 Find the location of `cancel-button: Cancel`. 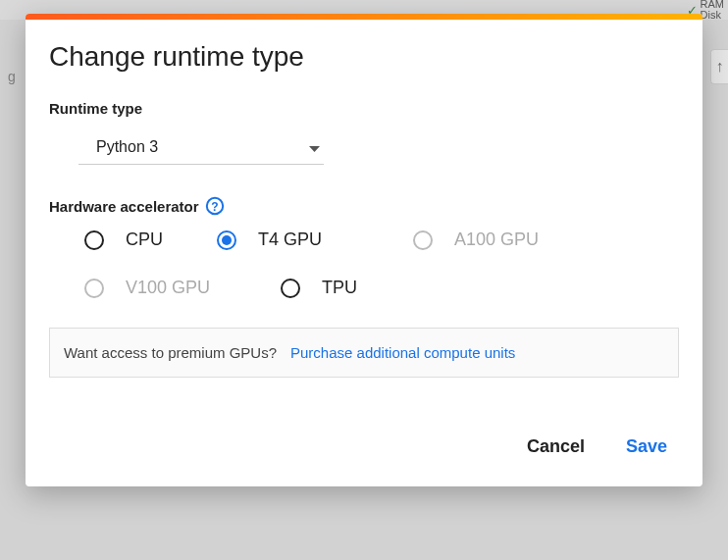

cancel-button: Cancel is located at coordinates (555, 447).